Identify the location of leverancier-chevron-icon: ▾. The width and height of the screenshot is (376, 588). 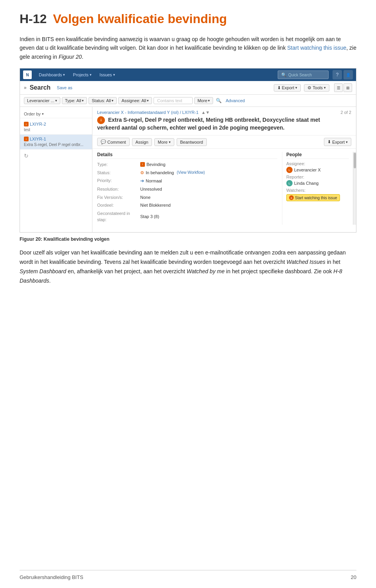
(56, 101).